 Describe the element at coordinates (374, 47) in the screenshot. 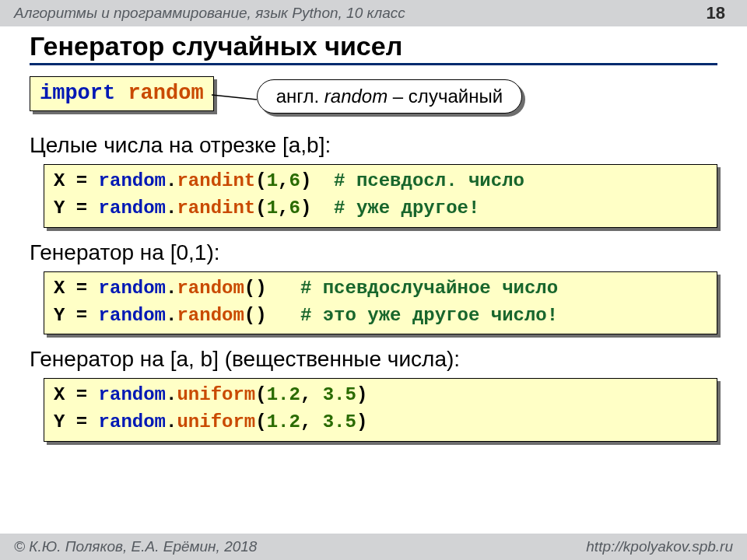

I see `slide-title: Генератор случайных чисел` at that location.